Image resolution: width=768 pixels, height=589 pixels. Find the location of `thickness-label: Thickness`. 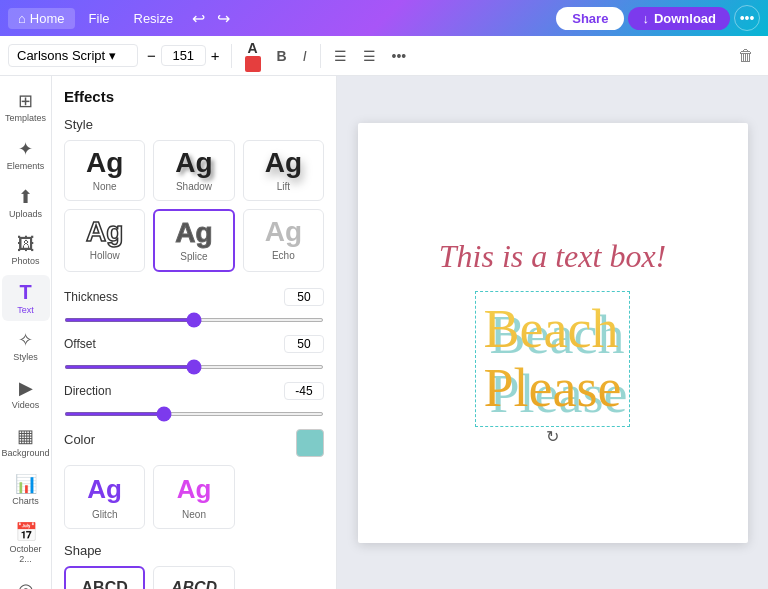

thickness-label: Thickness is located at coordinates (91, 297).